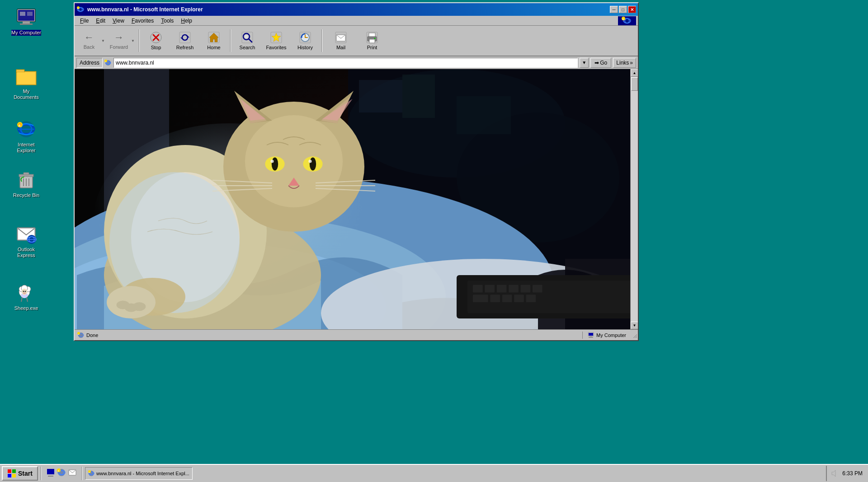 This screenshot has height=482, width=868. Describe the element at coordinates (591, 335) in the screenshot. I see `status-computer-icon` at that location.